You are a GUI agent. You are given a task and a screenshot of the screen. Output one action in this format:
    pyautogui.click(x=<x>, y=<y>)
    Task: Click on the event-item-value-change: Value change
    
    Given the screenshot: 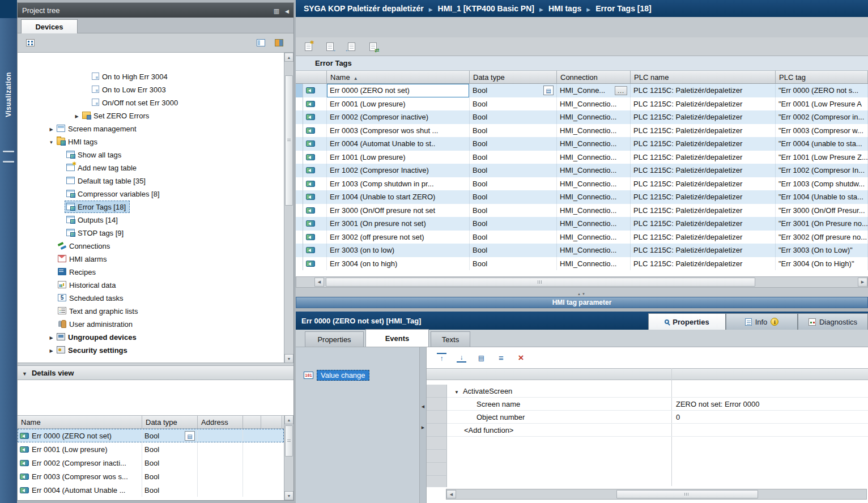 What is the action you would take?
    pyautogui.click(x=337, y=375)
    